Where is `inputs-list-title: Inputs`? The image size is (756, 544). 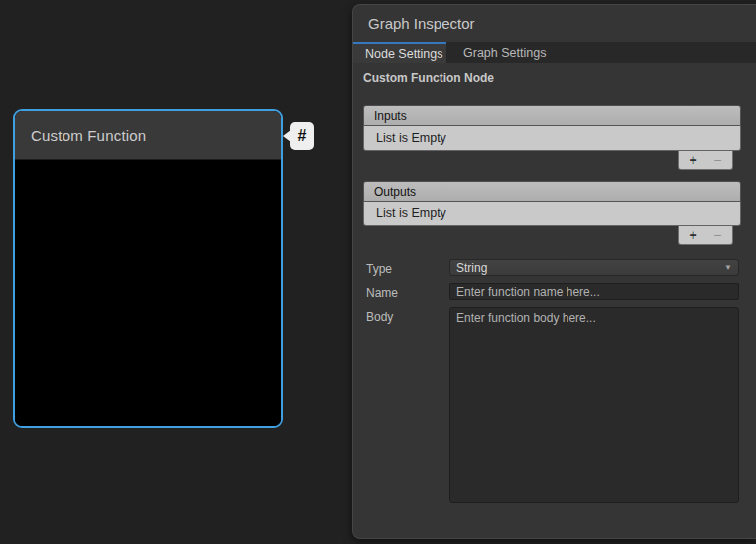 inputs-list-title: Inputs is located at coordinates (391, 116).